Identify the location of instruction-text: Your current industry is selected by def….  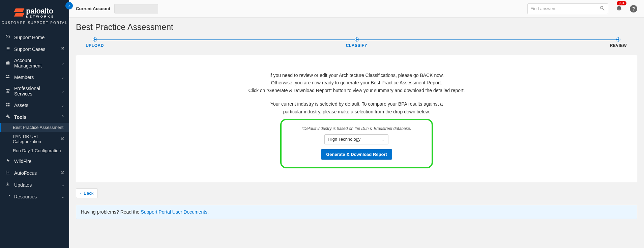
(357, 104).